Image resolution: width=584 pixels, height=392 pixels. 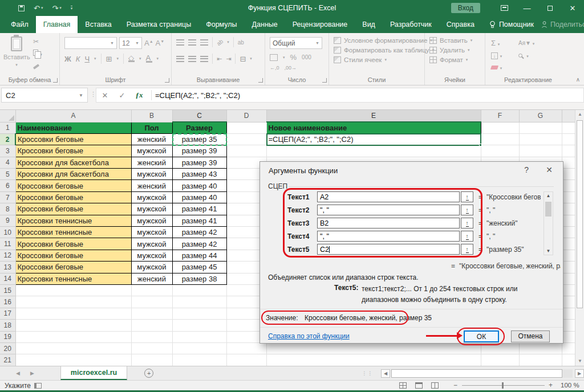 I want to click on zoom-out-icon: −, so click(x=455, y=385).